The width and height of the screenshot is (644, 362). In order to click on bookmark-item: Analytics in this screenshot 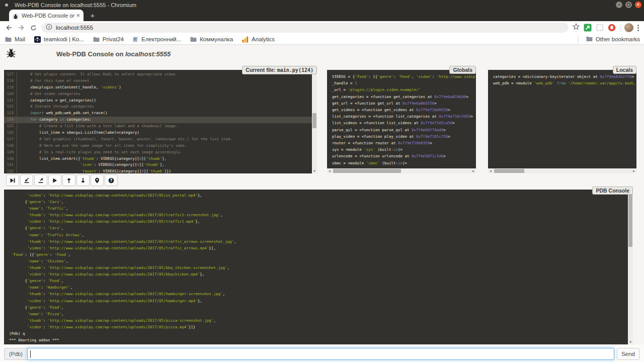, I will do `click(259, 39)`.